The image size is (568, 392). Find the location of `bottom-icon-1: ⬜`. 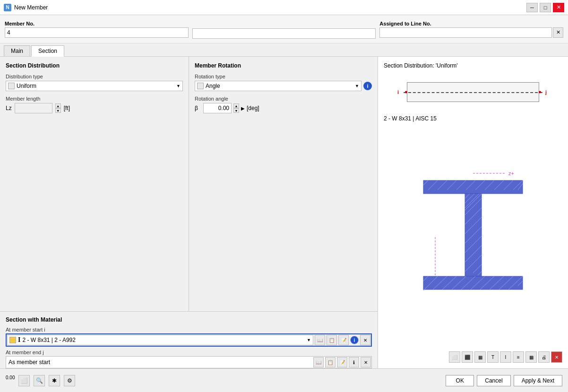

bottom-icon-1: ⬜ is located at coordinates (24, 381).